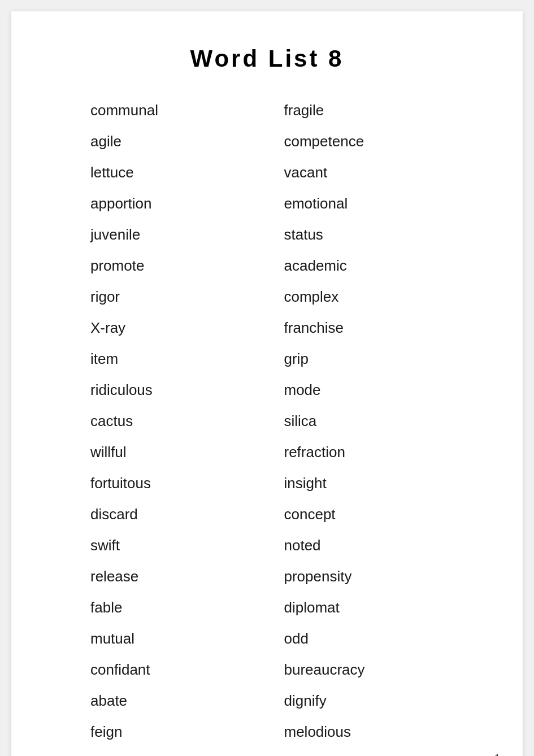 This screenshot has height=756, width=534. What do you see at coordinates (373, 297) in the screenshot?
I see `list-item: complex` at bounding box center [373, 297].